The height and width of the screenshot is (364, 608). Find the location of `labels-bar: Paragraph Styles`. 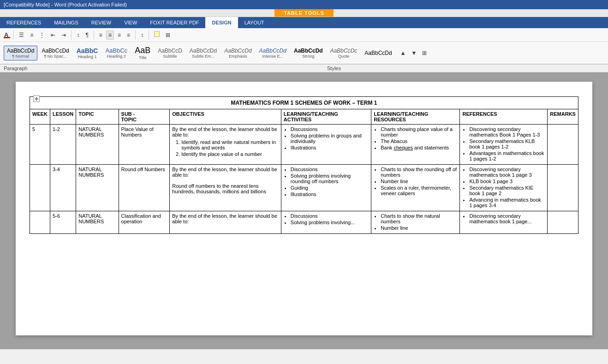

labels-bar: Paragraph Styles is located at coordinates (304, 68).